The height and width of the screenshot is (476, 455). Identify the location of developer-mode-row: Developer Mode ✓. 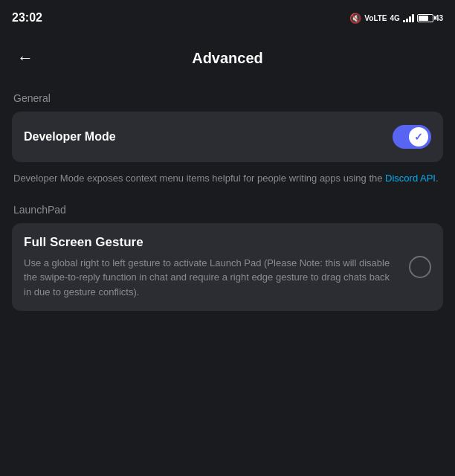
(228, 137).